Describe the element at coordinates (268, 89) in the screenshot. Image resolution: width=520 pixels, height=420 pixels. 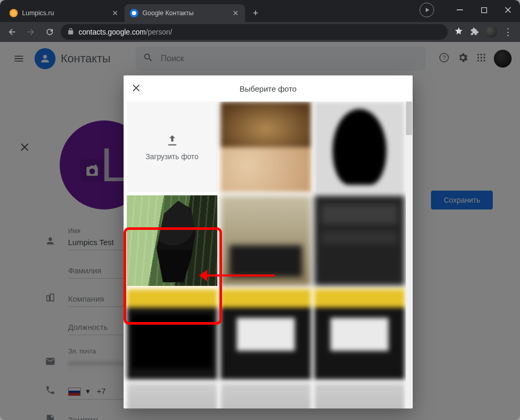
I see `modal-title: Выберите фото` at that location.